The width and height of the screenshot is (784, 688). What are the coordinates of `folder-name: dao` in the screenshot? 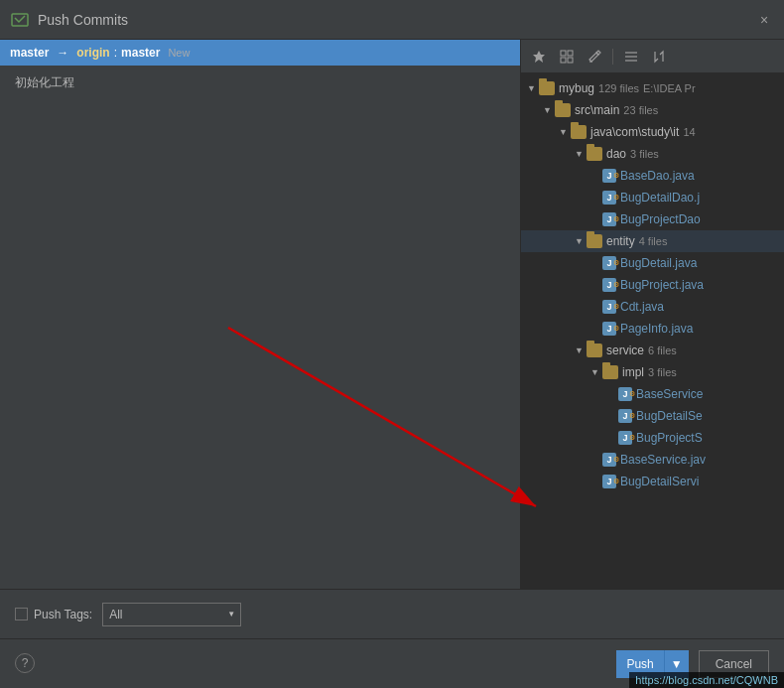 It's located at (616, 154).